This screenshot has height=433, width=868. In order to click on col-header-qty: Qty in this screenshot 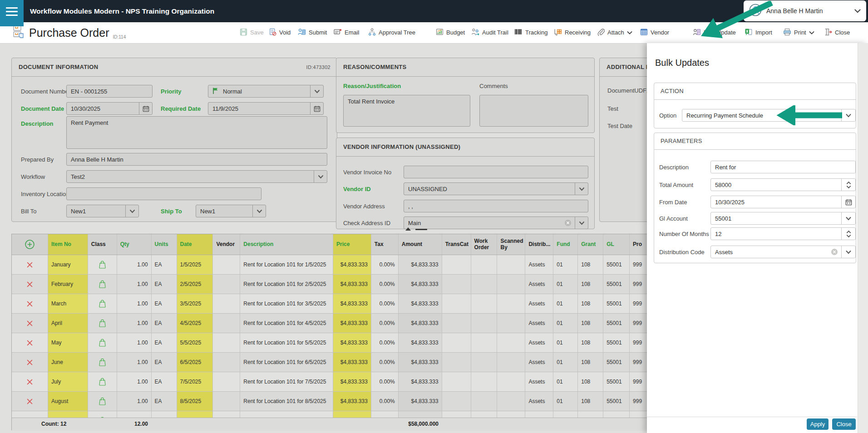, I will do `click(134, 244)`.